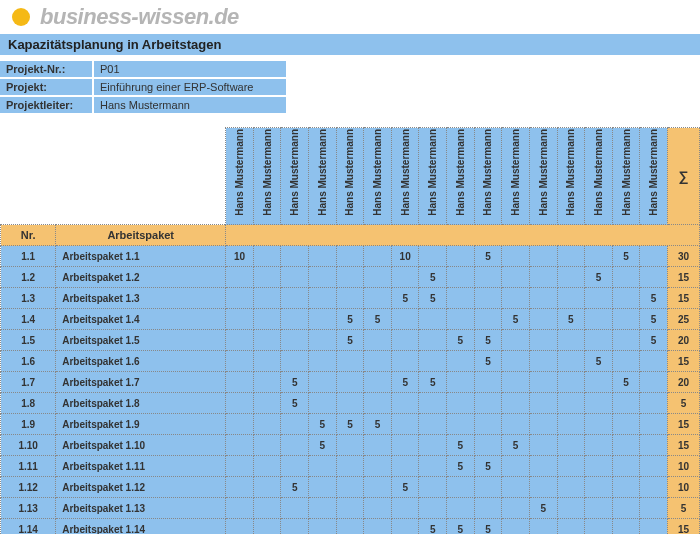 This screenshot has width=700, height=534. I want to click on cell-nr: 1.3, so click(28, 298).